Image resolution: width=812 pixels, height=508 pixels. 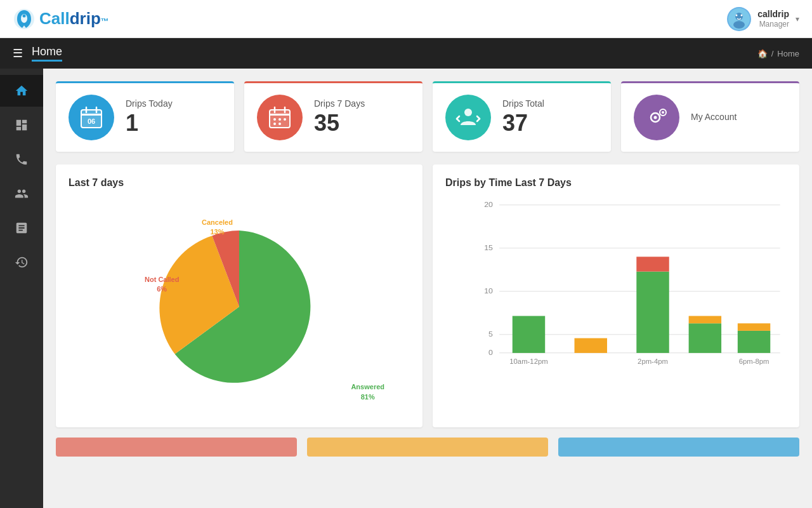 I want to click on pie-chart-svg, so click(x=239, y=307).